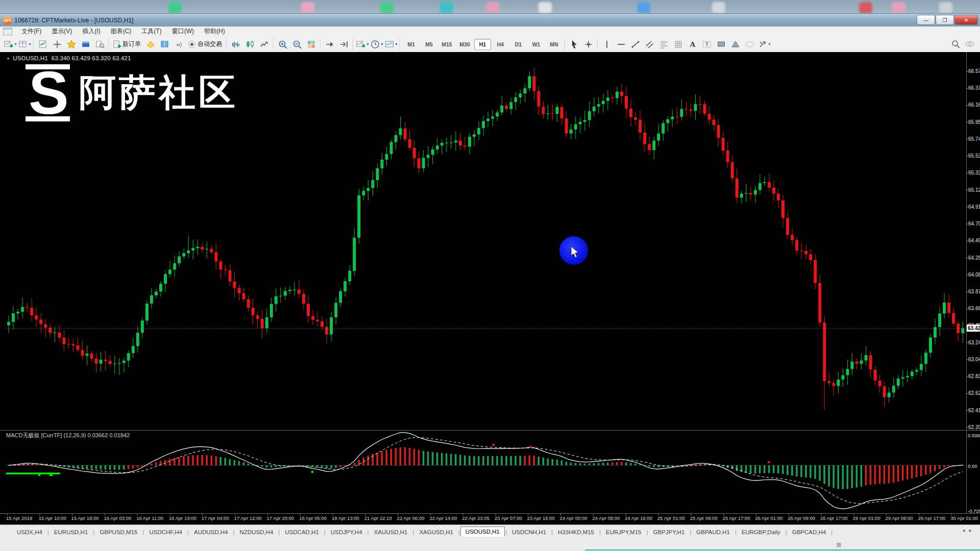 This screenshot has width=980, height=551. What do you see at coordinates (151, 32) in the screenshot?
I see `menu-item-t: 工具(T)` at bounding box center [151, 32].